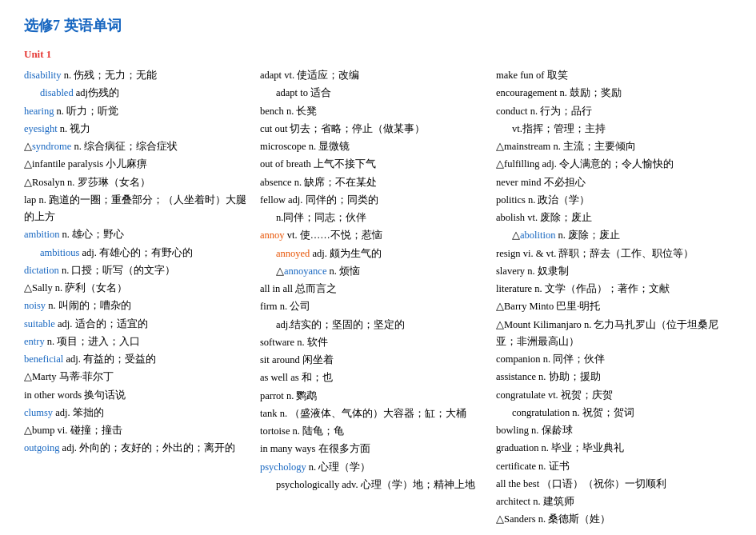 The height and width of the screenshot is (535, 756). What do you see at coordinates (374, 360) in the screenshot?
I see `list-item: sit around 闲坐着` at bounding box center [374, 360].